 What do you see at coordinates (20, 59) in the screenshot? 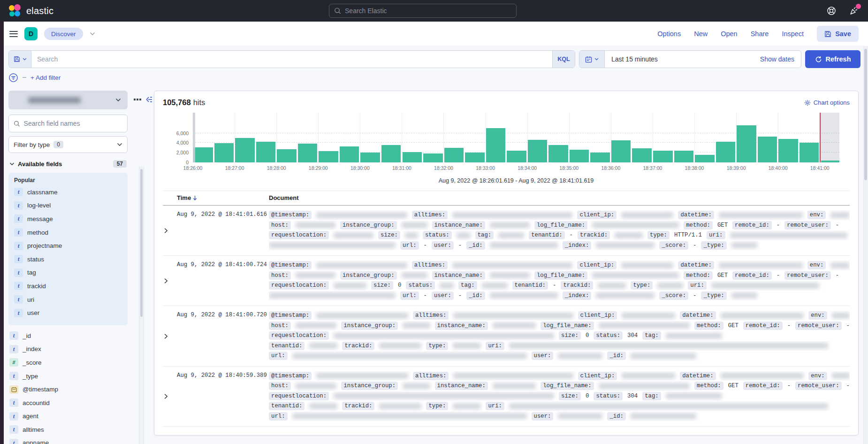
I see `saved-query-menu-button` at bounding box center [20, 59].